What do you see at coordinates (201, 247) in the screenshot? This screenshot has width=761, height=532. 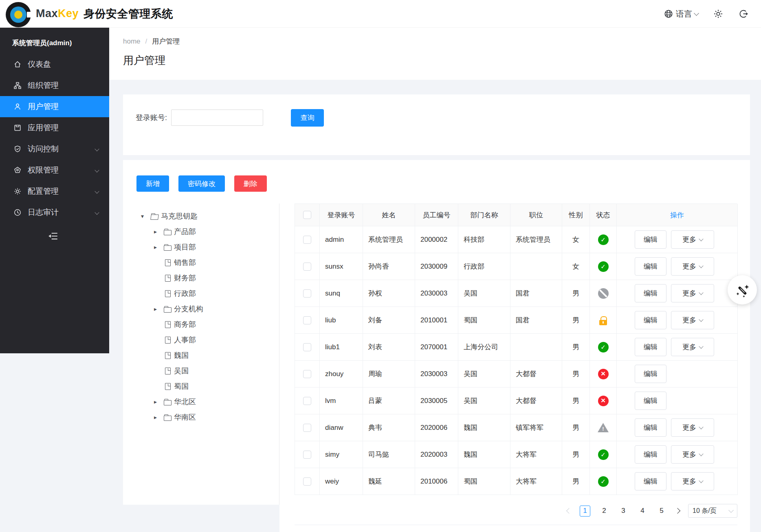 I see `tree-node: 项目部` at bounding box center [201, 247].